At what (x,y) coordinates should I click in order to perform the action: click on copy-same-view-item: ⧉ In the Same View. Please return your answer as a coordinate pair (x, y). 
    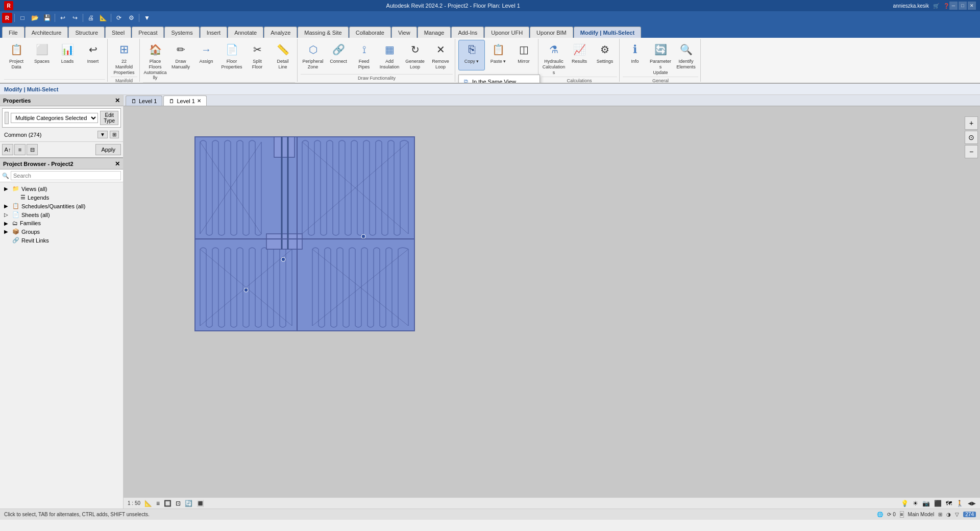
    Looking at the image, I should click on (499, 80).